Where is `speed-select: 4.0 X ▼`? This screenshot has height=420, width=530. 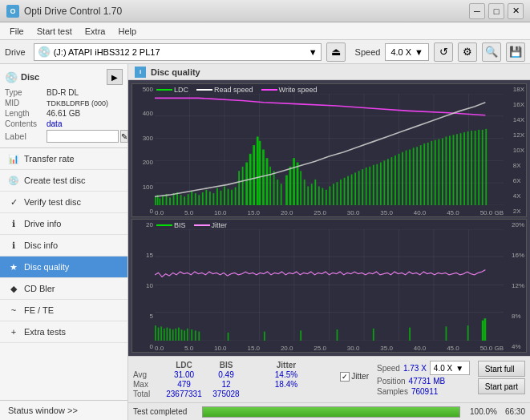
speed-select: 4.0 X ▼ is located at coordinates (407, 52).